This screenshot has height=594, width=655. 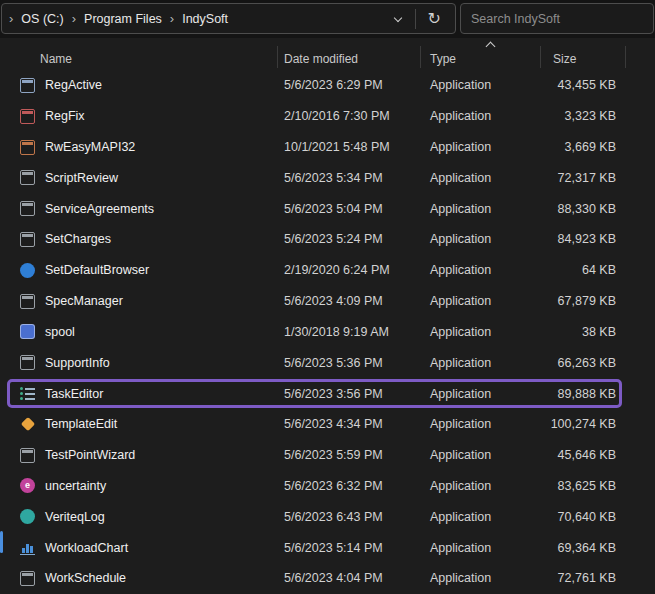 I want to click on file-name-cell: SetCharges, so click(x=138, y=240).